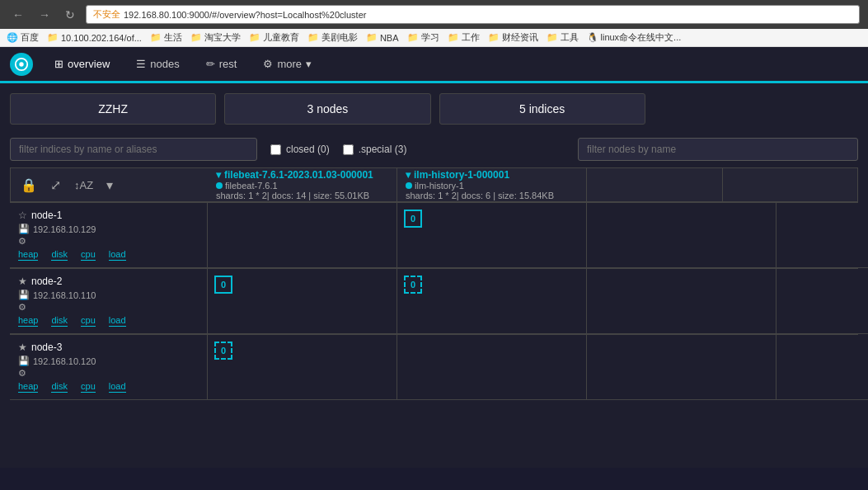 The height and width of the screenshot is (490, 868). I want to click on folder-icon-work: 📁, so click(453, 38).